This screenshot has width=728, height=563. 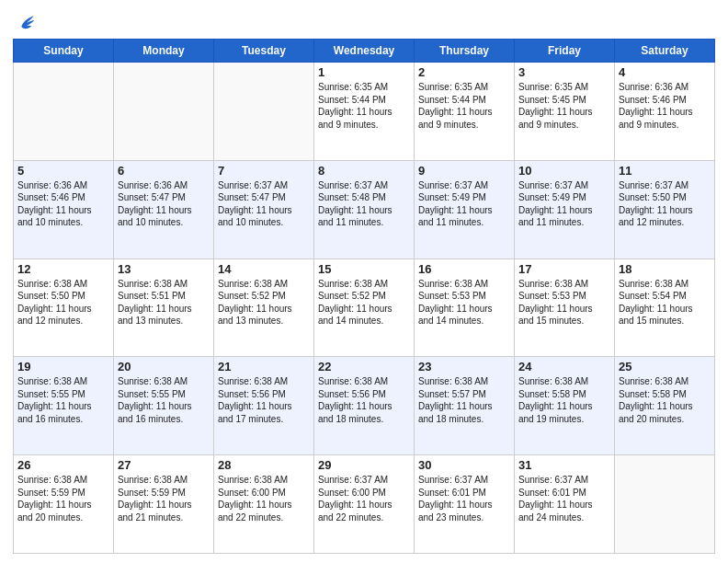 I want to click on day-number: 13, so click(x=164, y=269).